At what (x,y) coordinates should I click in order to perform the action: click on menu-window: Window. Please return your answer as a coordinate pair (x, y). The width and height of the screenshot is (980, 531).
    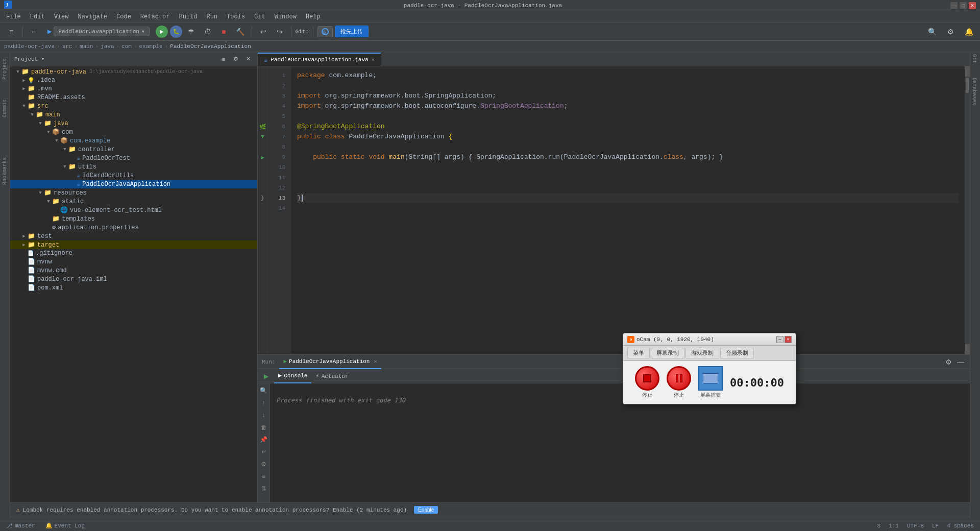
    Looking at the image, I should click on (286, 17).